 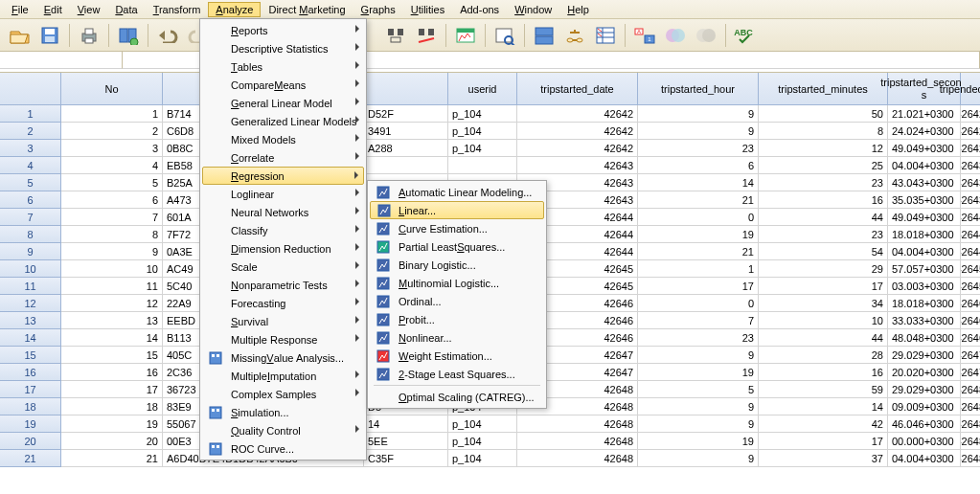 What do you see at coordinates (457, 283) in the screenshot?
I see `menuitem-multinomial-logistic: Multinomial Logistic...` at bounding box center [457, 283].